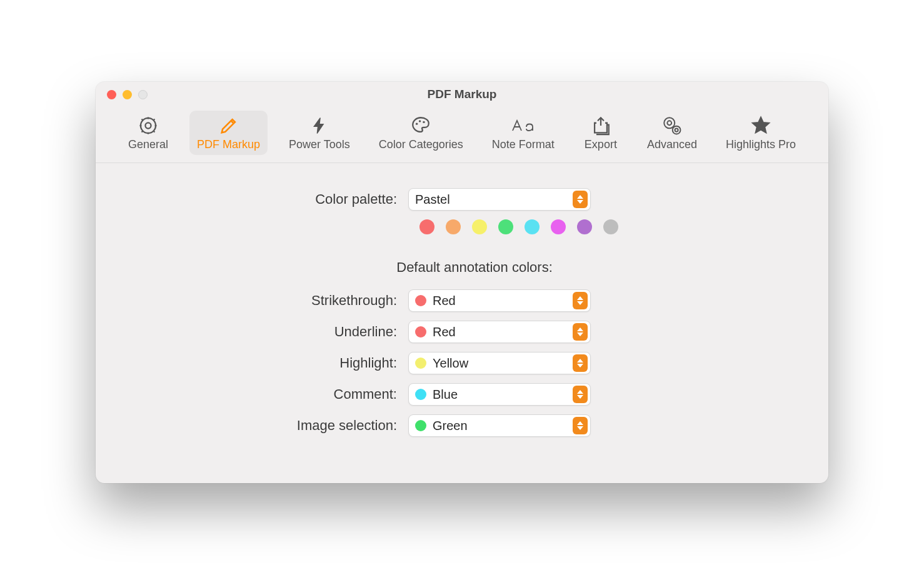 This screenshot has width=924, height=565. What do you see at coordinates (229, 126) in the screenshot?
I see `pencil-icon` at bounding box center [229, 126].